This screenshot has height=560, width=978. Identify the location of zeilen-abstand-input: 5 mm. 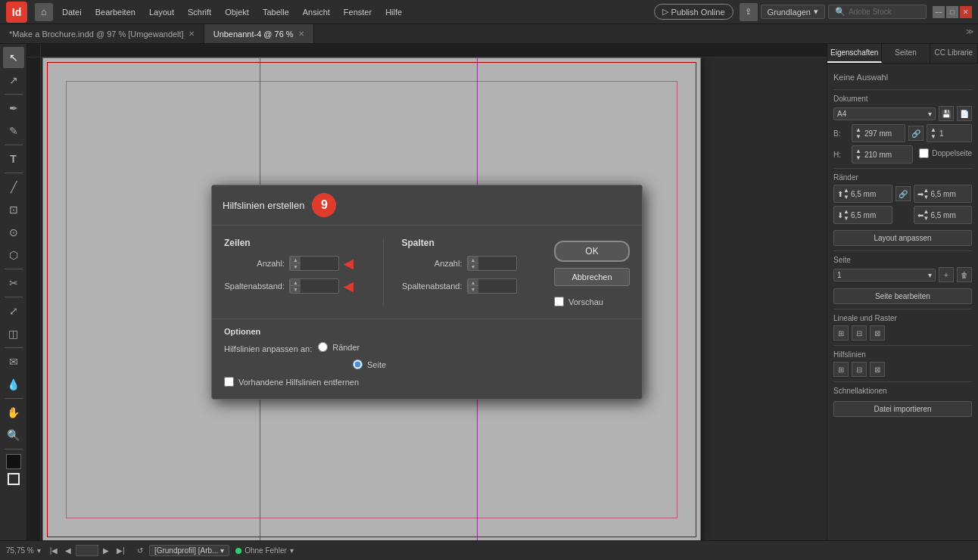
(319, 286).